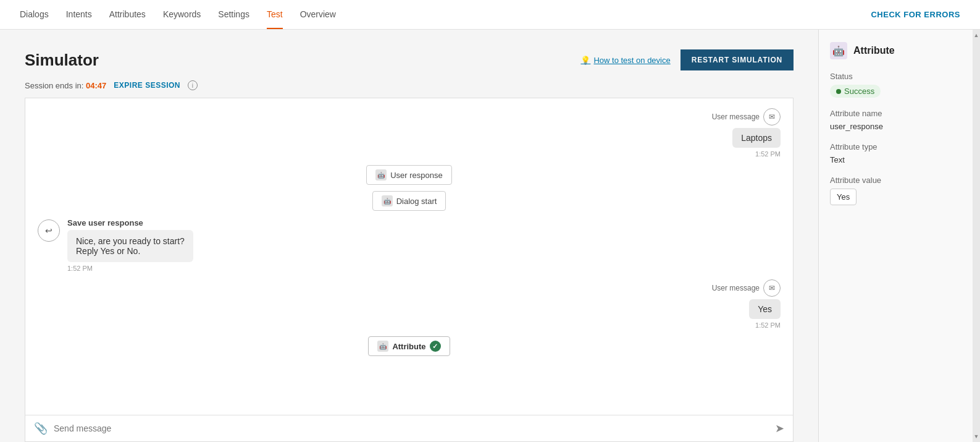  What do you see at coordinates (736, 117) in the screenshot?
I see `user-message-text-1: User message` at bounding box center [736, 117].